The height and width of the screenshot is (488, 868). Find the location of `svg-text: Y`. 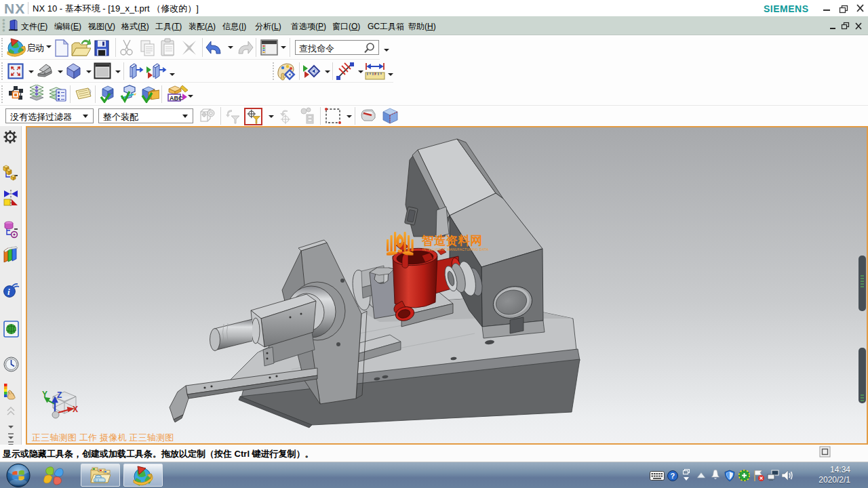

svg-text: Y is located at coordinates (45, 394).